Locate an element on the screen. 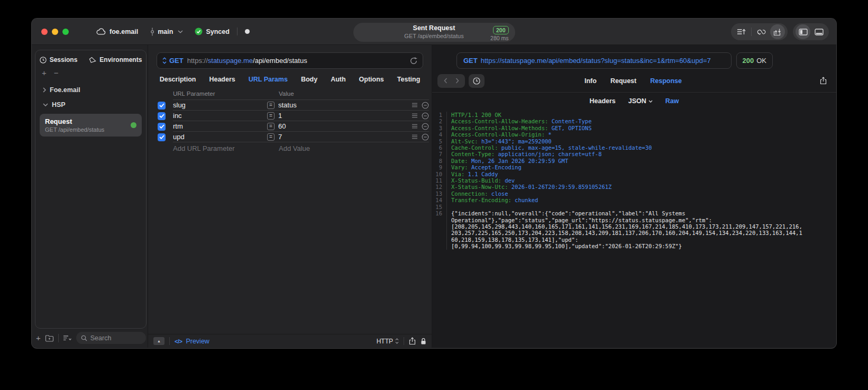  zoom-window-button is located at coordinates (66, 32).